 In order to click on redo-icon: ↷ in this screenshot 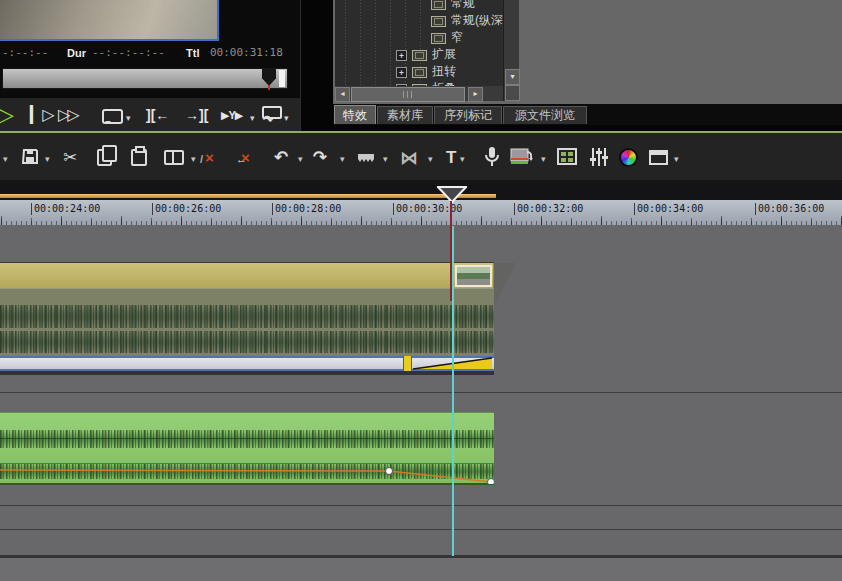, I will do `click(320, 158)`.